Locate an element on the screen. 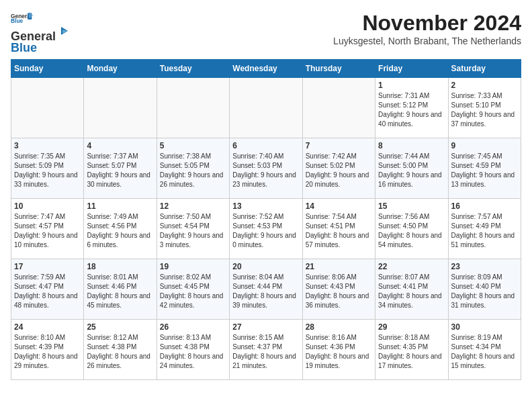 This screenshot has width=532, height=411. day-info-line: Daylight: 9 hours and 10 minutes. is located at coordinates (46, 240).